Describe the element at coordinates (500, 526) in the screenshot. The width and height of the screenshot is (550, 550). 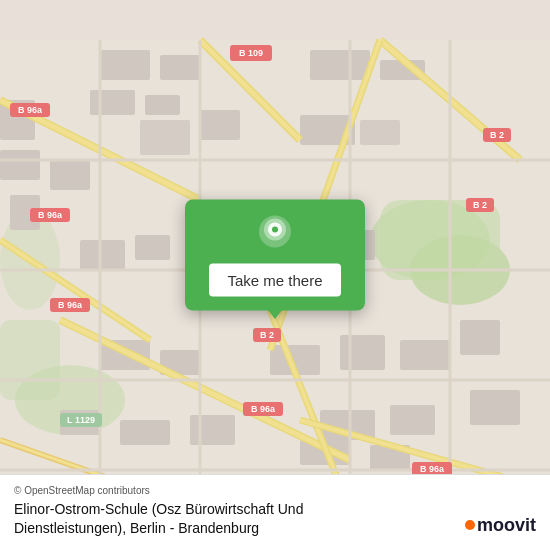
I see `moovit-logo: moovit` at that location.